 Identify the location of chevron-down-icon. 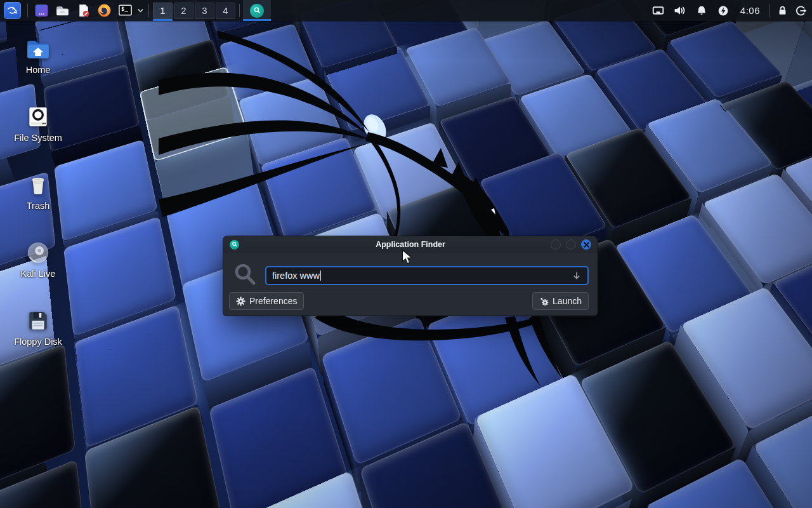
(141, 10).